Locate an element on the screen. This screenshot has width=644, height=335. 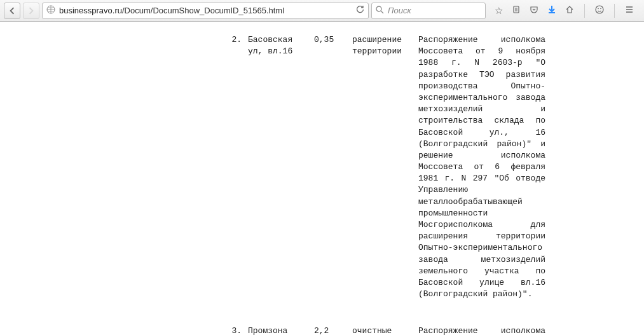
row-number: 2. is located at coordinates (232, 167).